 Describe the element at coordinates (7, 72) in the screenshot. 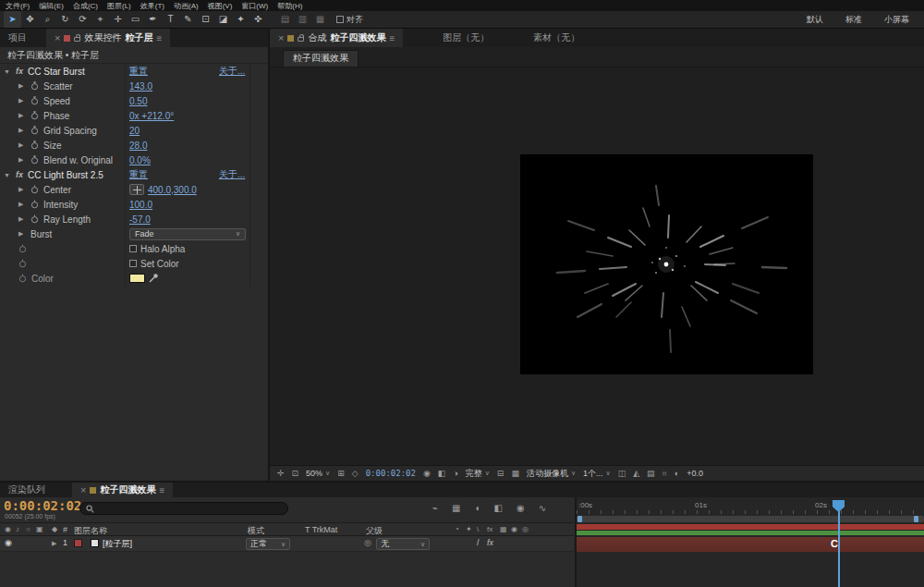

I see `expander-open-icon: ▼` at that location.